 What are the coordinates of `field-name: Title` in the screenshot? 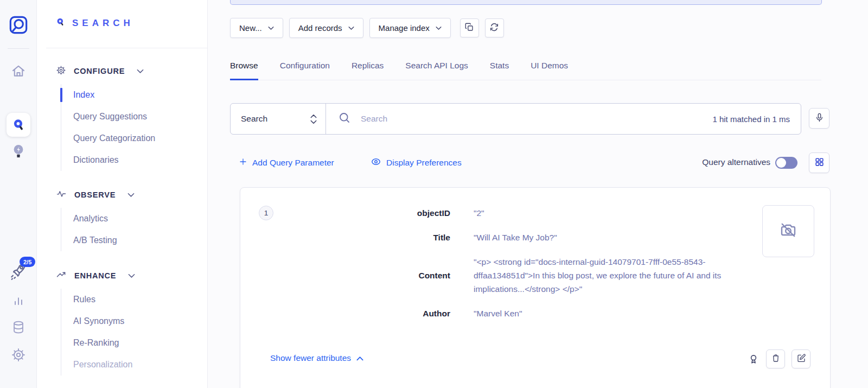 It's located at (345, 238).